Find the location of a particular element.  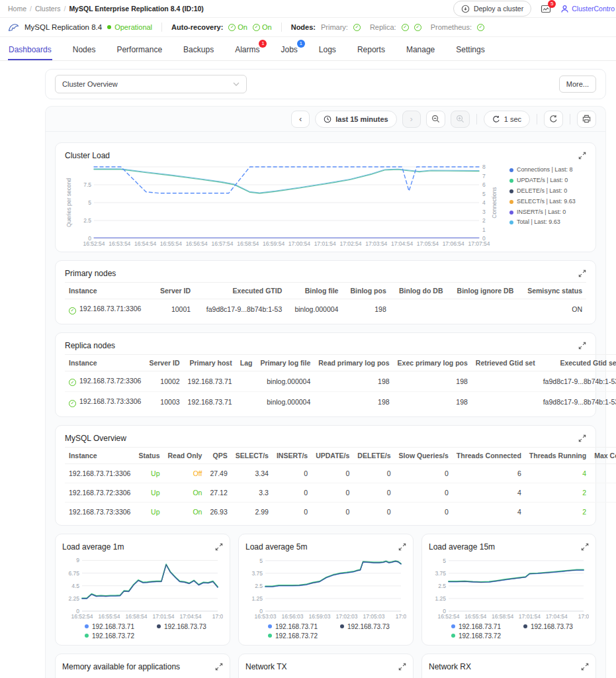

cell-value: 2 is located at coordinates (584, 512).